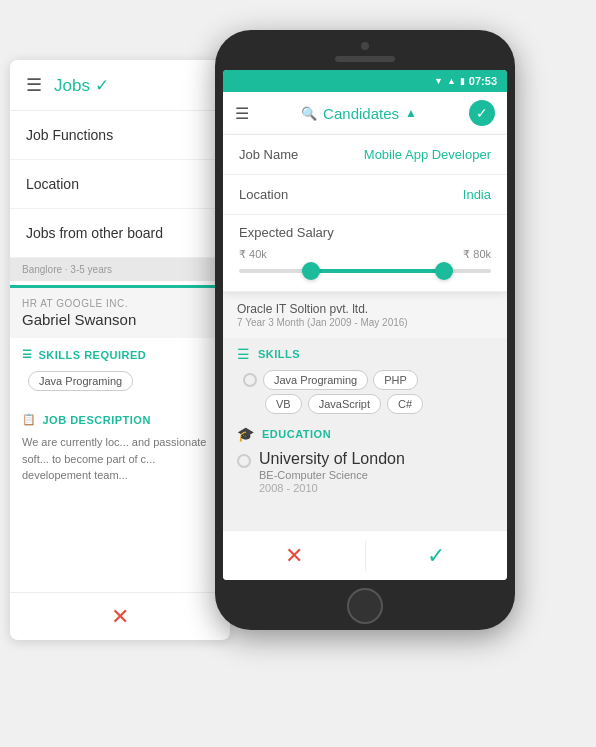  What do you see at coordinates (378, 271) in the screenshot?
I see `slider-fill` at bounding box center [378, 271].